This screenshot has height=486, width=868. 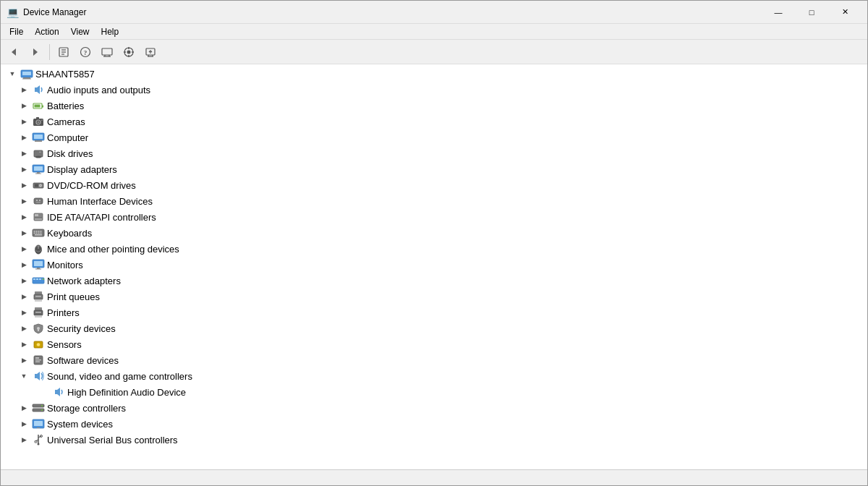 What do you see at coordinates (127, 392) in the screenshot?
I see `hd-audio-label: High Definition Audio Device` at bounding box center [127, 392].